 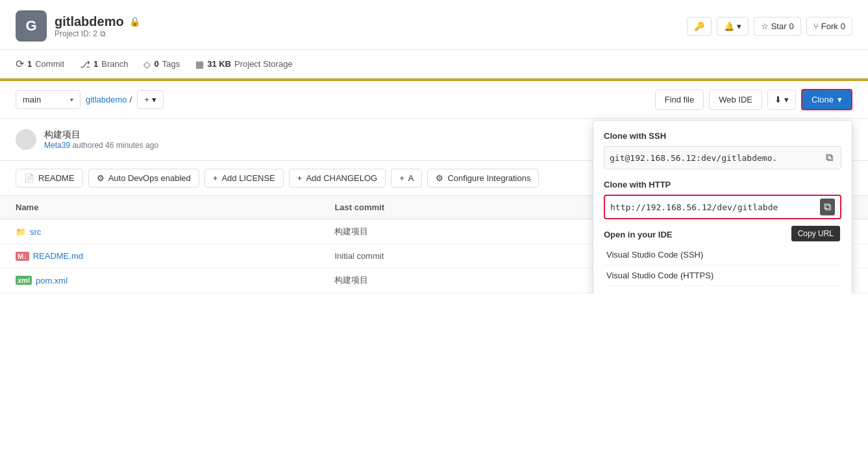 What do you see at coordinates (714, 208) in the screenshot?
I see `http-url-text: http://192.168.56.12/dev/gitlabde` at bounding box center [714, 208].